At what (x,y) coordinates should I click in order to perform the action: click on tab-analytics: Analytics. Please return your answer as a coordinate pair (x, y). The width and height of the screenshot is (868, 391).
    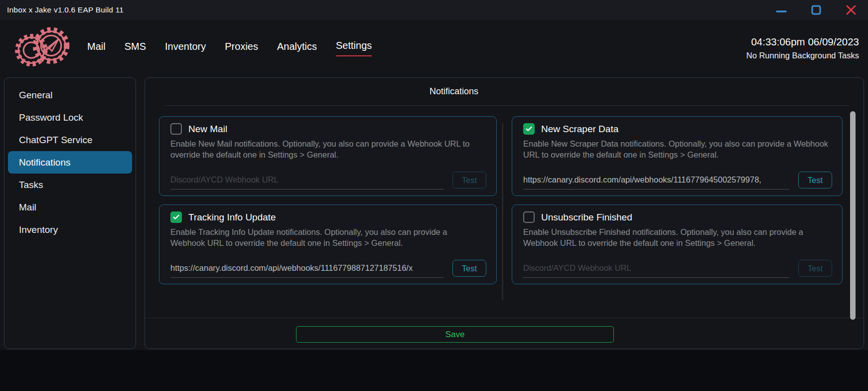
    Looking at the image, I should click on (297, 48).